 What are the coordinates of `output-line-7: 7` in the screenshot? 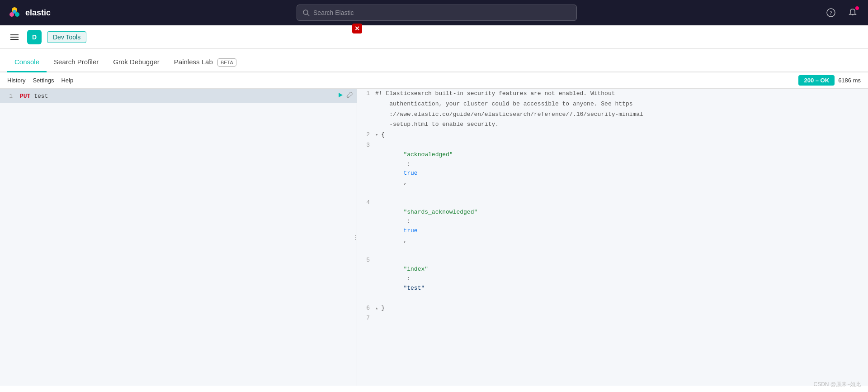 It's located at (613, 319).